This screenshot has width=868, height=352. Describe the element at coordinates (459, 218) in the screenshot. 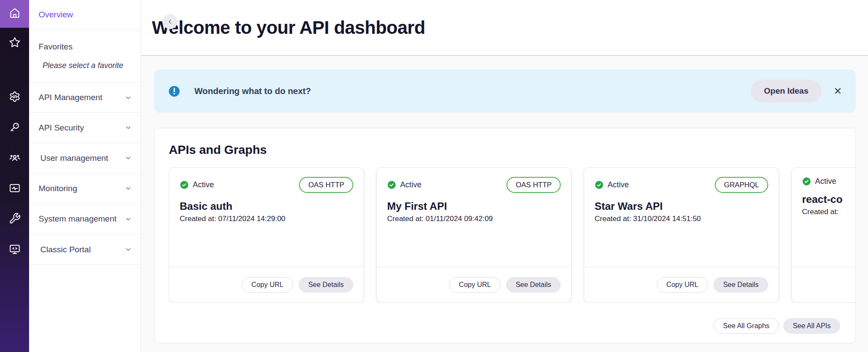

I see `created-value: 01/11/2024 09:42:09` at that location.